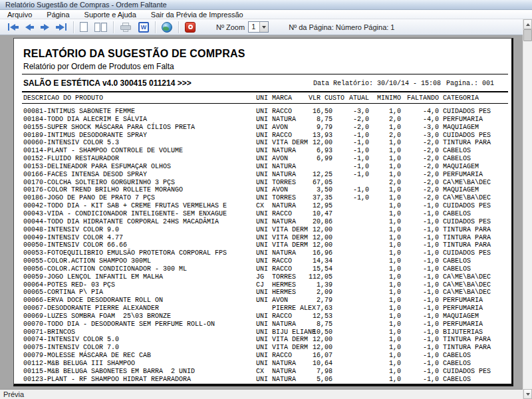  I want to click on menu-item-sair-previa: Sair da Prévia de Impressão, so click(197, 15).